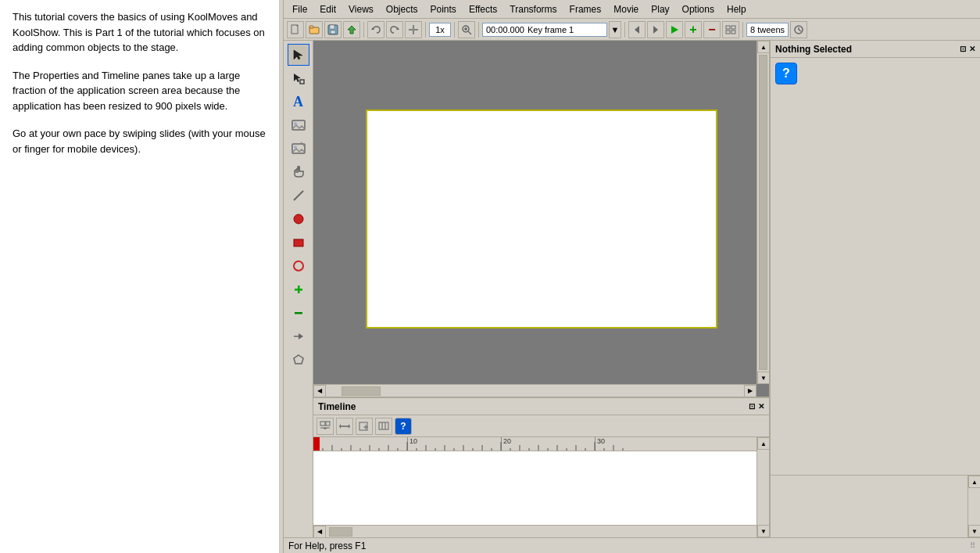  What do you see at coordinates (299, 125) in the screenshot?
I see `tool-image` at bounding box center [299, 125].